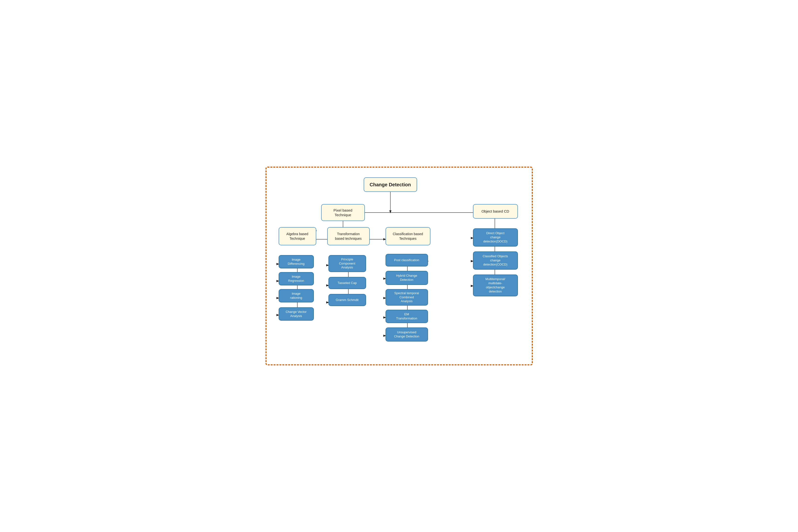  I want to click on pca-node: PrincipleComponentAnalysis, so click(347, 264).